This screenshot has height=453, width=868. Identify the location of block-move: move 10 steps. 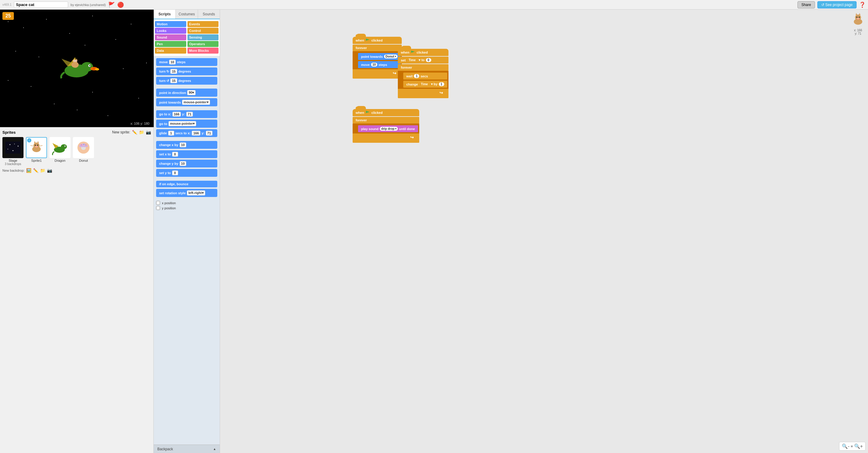
(187, 62).